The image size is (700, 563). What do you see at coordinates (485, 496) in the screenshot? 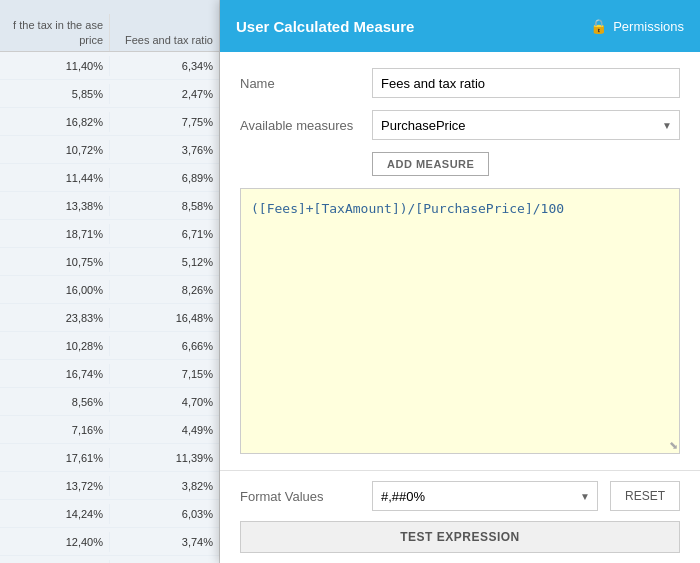
I see `format-select-wrapper: #,##0%#,##0.00%#,##0#,##0.00 ▼` at bounding box center [485, 496].